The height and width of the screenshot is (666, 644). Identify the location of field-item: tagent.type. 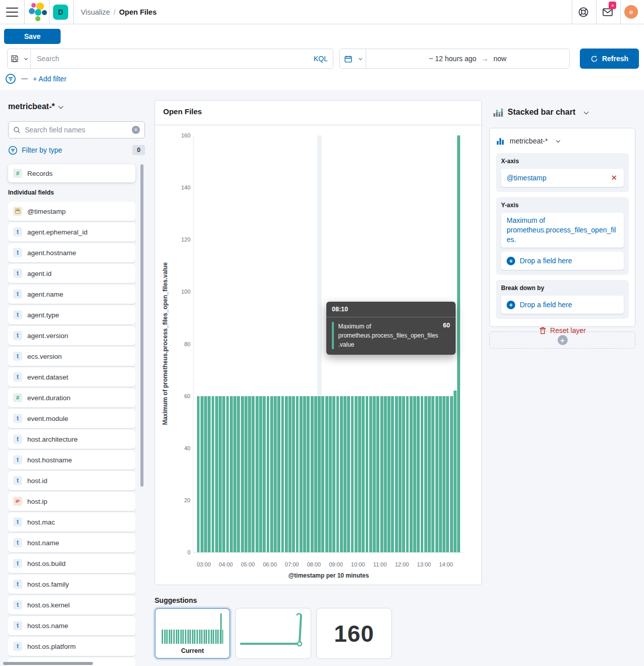
(72, 315).